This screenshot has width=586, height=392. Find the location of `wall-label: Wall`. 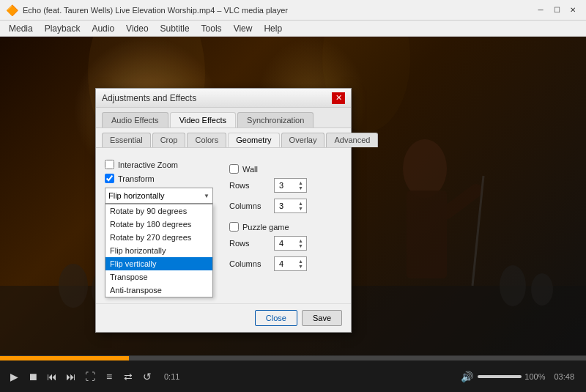

wall-label: Wall is located at coordinates (251, 169).